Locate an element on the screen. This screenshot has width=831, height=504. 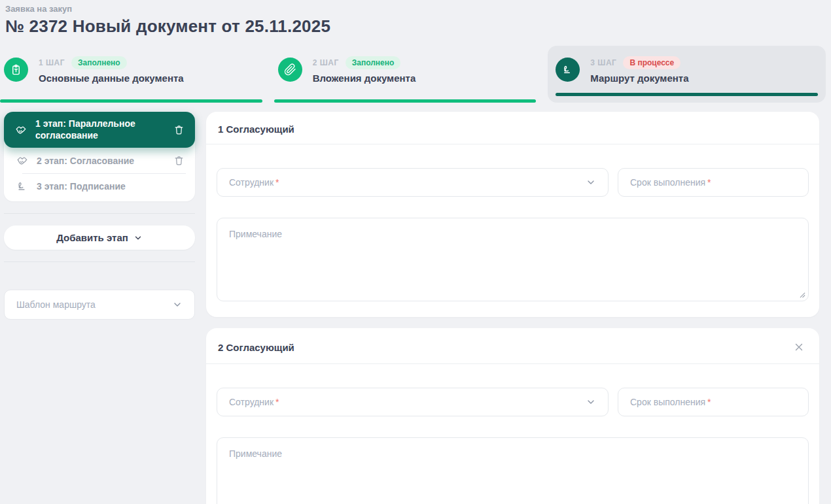
sidebar-item-label: 2 этап: Согласование is located at coordinates (101, 161).